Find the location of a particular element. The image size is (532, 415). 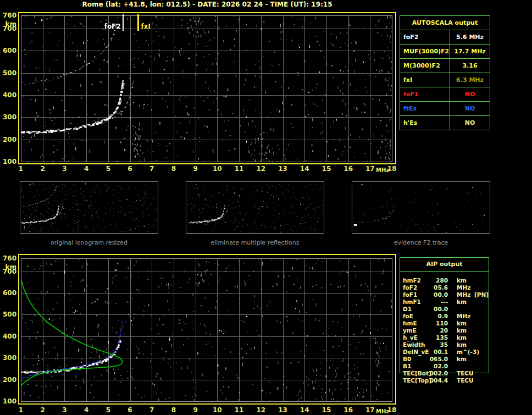

thumbnail-original-ionogram is located at coordinates (89, 208).